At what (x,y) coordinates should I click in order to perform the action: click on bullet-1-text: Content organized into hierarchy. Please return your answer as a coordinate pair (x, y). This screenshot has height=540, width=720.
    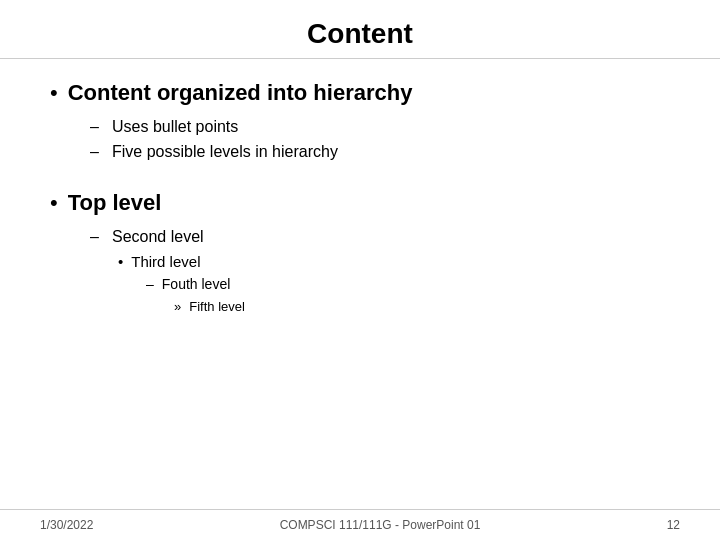
    Looking at the image, I should click on (240, 94).